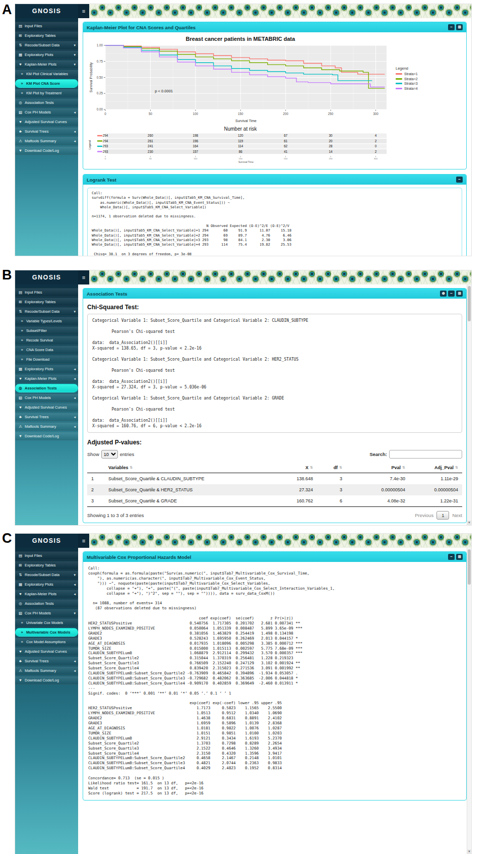 The height and width of the screenshot is (854, 504). I want to click on peacock-banner, so click(280, 11).